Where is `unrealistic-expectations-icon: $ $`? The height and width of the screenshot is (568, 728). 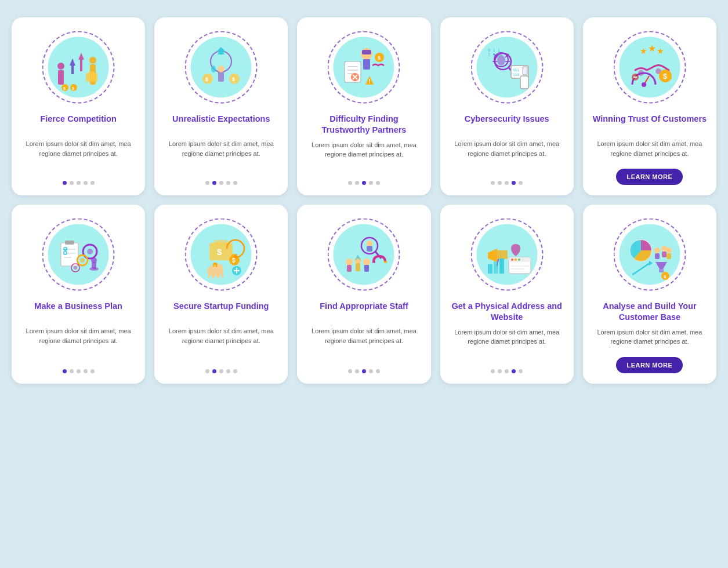
unrealistic-expectations-icon: $ $ is located at coordinates (221, 67).